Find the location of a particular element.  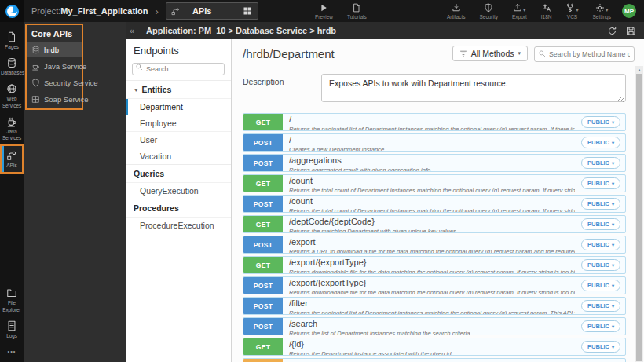

section-header-queries: Queries is located at coordinates (178, 173).